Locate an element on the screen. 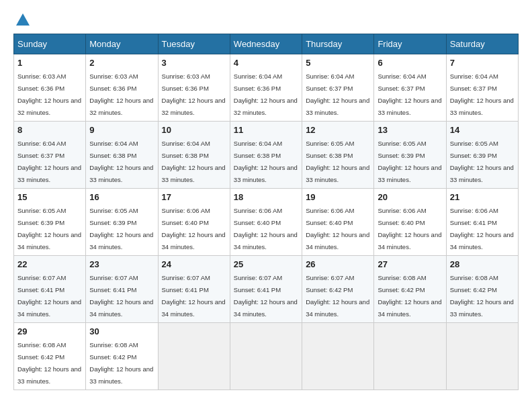 The image size is (532, 411). calendar-day-cell: 20 Sunrise: 6:06 AMSunset: 6:40 PMDaylig… is located at coordinates (410, 222).